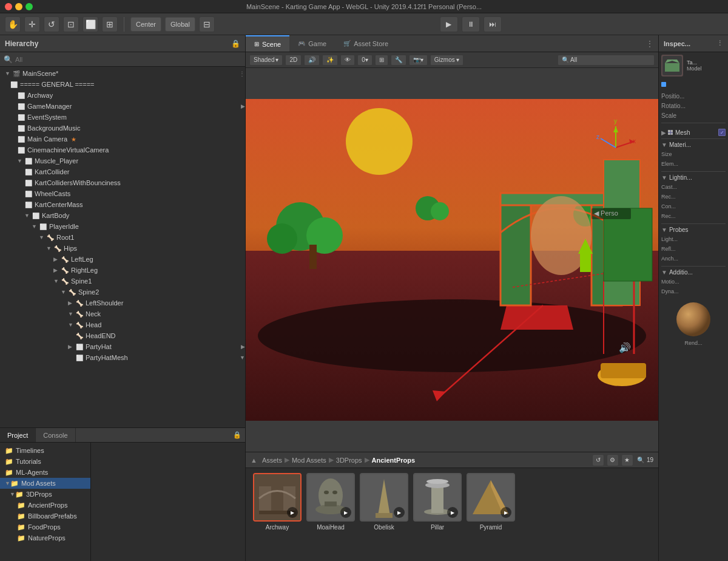 This screenshot has width=728, height=561. What do you see at coordinates (664, 229) in the screenshot?
I see `probes-toggle: ▼` at bounding box center [664, 229].